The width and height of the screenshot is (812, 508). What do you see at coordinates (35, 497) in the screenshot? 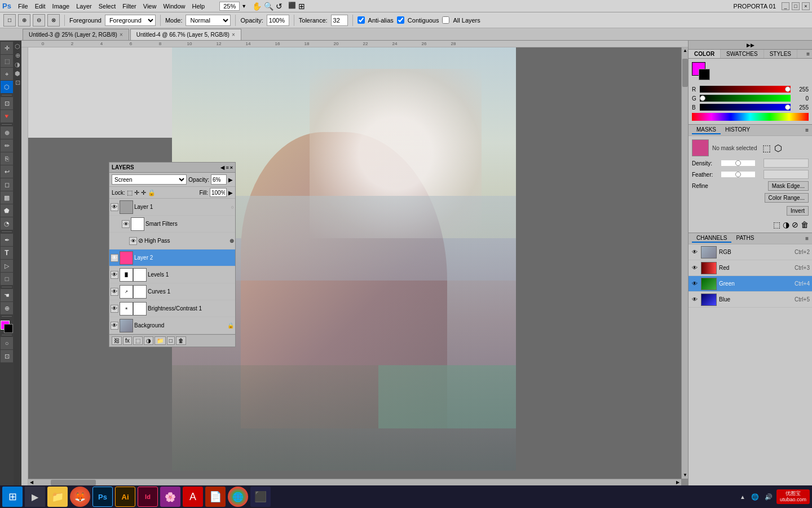
I see `taskbar-media-player: ▶` at bounding box center [35, 497].